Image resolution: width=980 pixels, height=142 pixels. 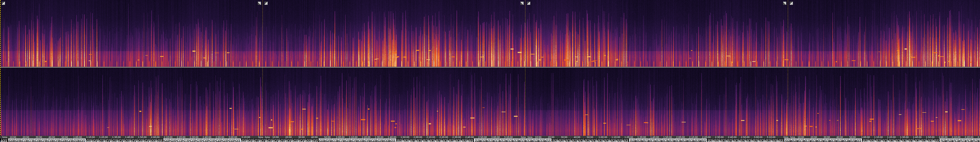 What do you see at coordinates (340, 141) in the screenshot?
I see `tod-label: 9h15` at bounding box center [340, 141].